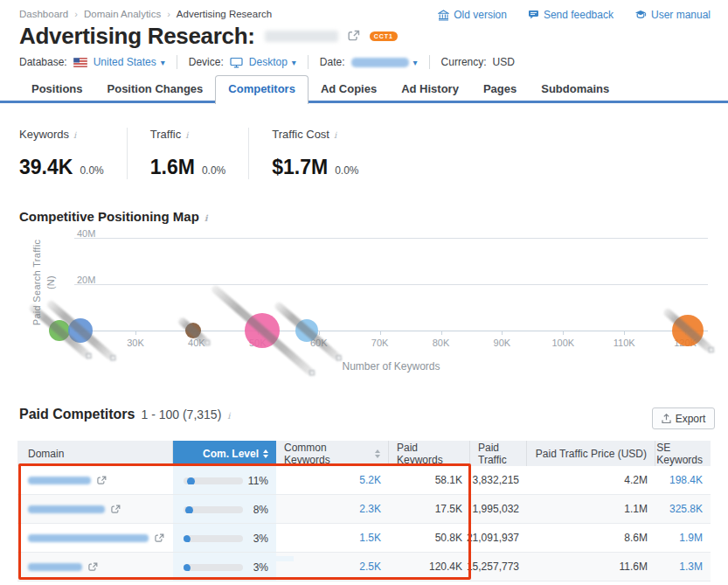 This screenshot has height=585, width=728. Describe the element at coordinates (327, 454) in the screenshot. I see `column-header-label: Common Keywords` at that location.